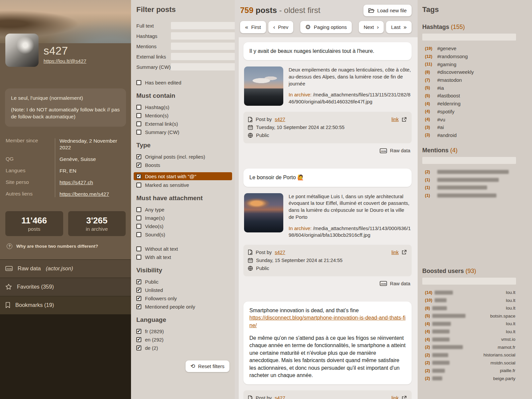 This screenshot has width=532, height=399. Describe the element at coordinates (371, 27) in the screenshot. I see `next-page-button: Next›` at that location.